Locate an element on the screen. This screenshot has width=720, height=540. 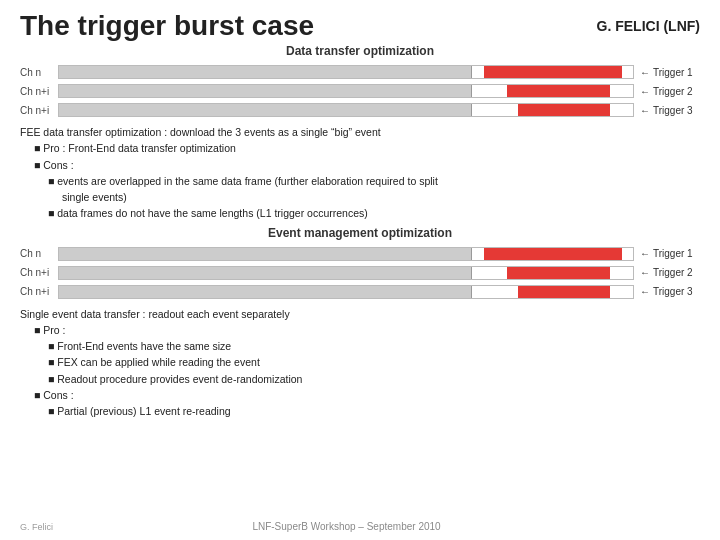
bar-container-3: 32 samples is located at coordinates (346, 110).